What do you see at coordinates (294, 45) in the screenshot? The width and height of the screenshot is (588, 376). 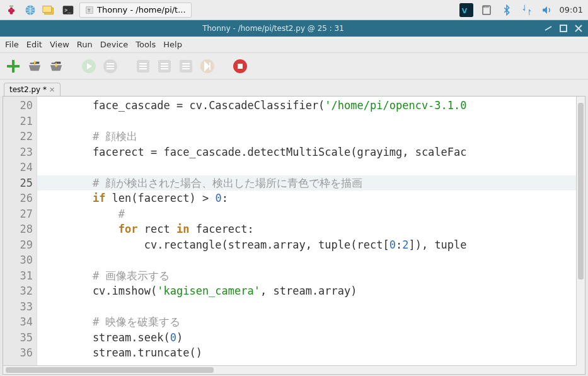 I see `menubar: File Edit View Run Device Tools Help` at bounding box center [294, 45].